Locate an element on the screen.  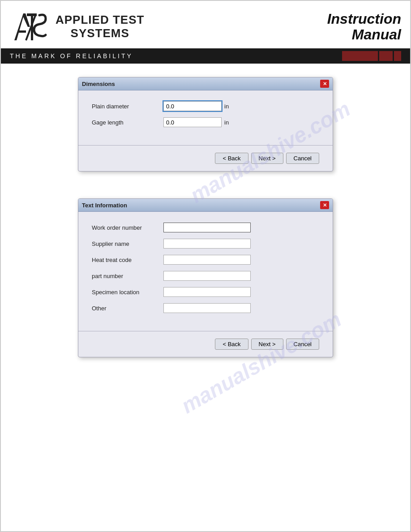
specimen-location-label: Specimen location is located at coordinates (128, 292).